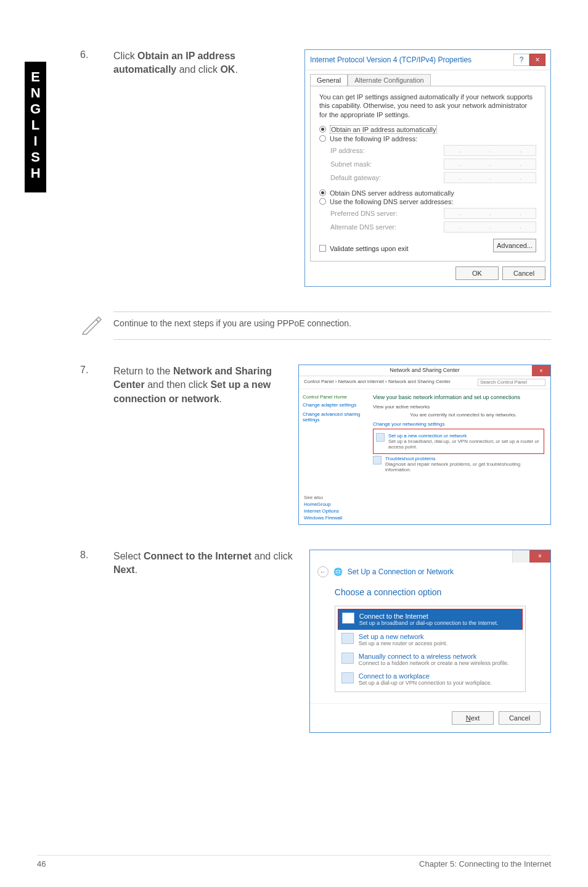 The image size is (588, 887). What do you see at coordinates (521, 60) in the screenshot?
I see `titlebar-help-button: ?` at bounding box center [521, 60].